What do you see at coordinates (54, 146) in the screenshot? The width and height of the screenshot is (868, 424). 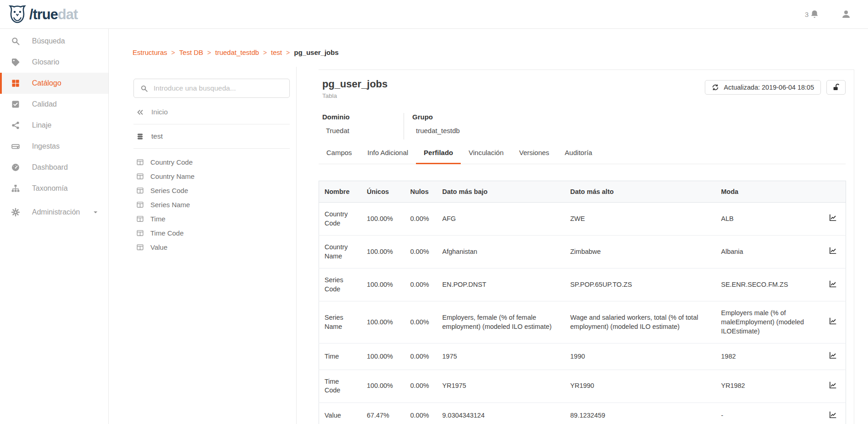 I see `sidebar-item-ingestas: Ingestas` at bounding box center [54, 146].